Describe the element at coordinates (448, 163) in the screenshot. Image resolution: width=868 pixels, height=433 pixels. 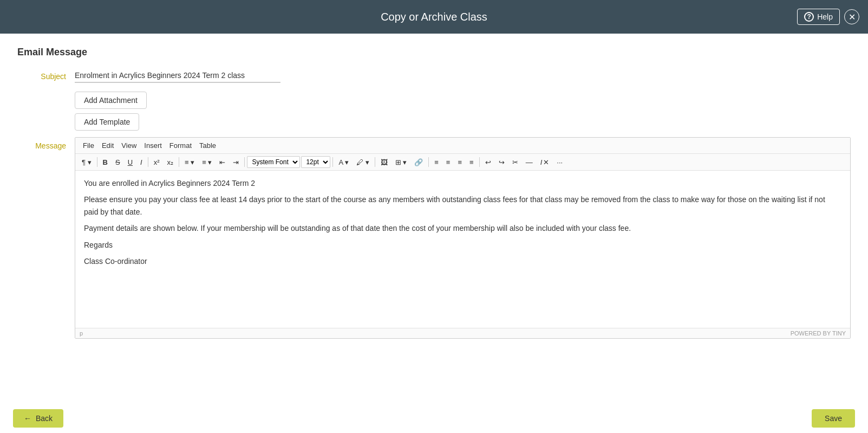
I see `align-center-button: ≡` at that location.